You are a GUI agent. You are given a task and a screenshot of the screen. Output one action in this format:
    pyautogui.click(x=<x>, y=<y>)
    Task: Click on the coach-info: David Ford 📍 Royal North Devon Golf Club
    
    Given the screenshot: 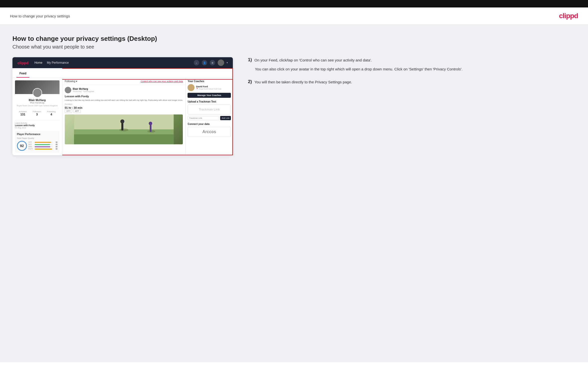 What is the action you would take?
    pyautogui.click(x=209, y=88)
    